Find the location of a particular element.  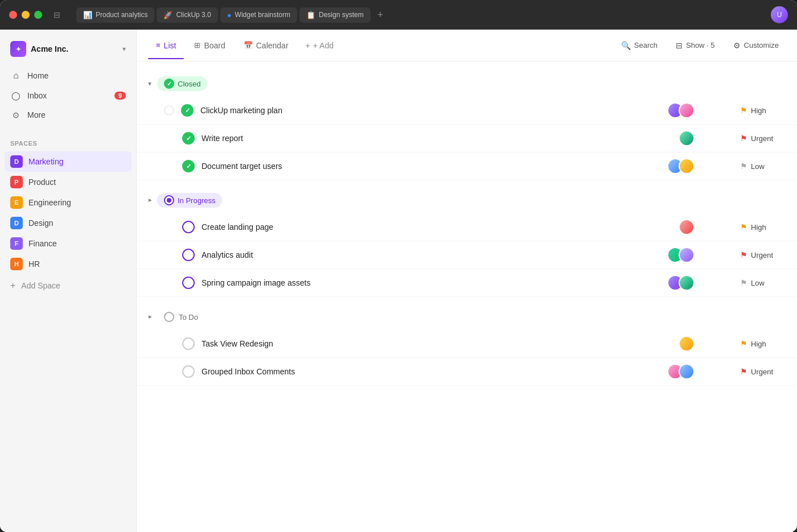

titlebar-tabs: 📊 Product analytics 🚀 ClickUp 3.0 ● Widg… is located at coordinates (232, 15).